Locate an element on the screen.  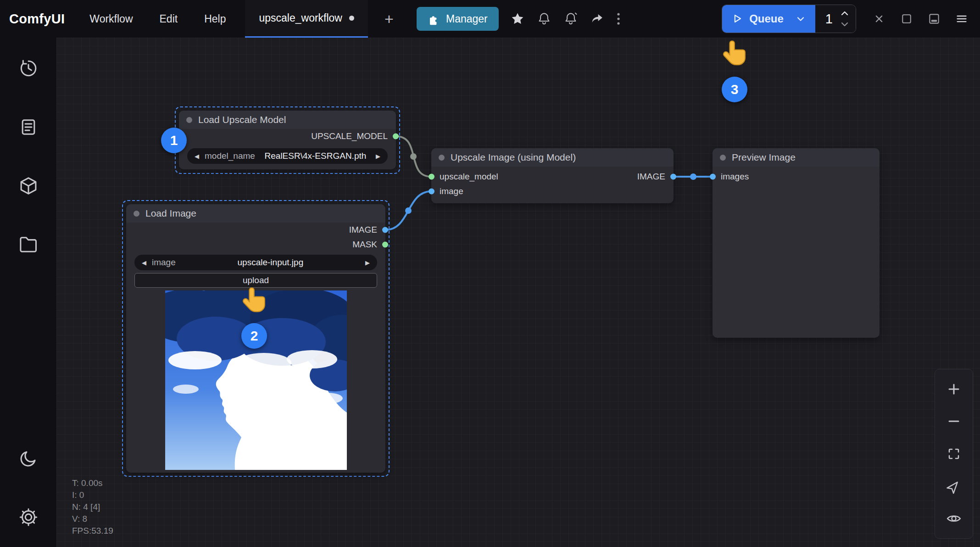
output-slot-row: IMAGE is located at coordinates (256, 230).